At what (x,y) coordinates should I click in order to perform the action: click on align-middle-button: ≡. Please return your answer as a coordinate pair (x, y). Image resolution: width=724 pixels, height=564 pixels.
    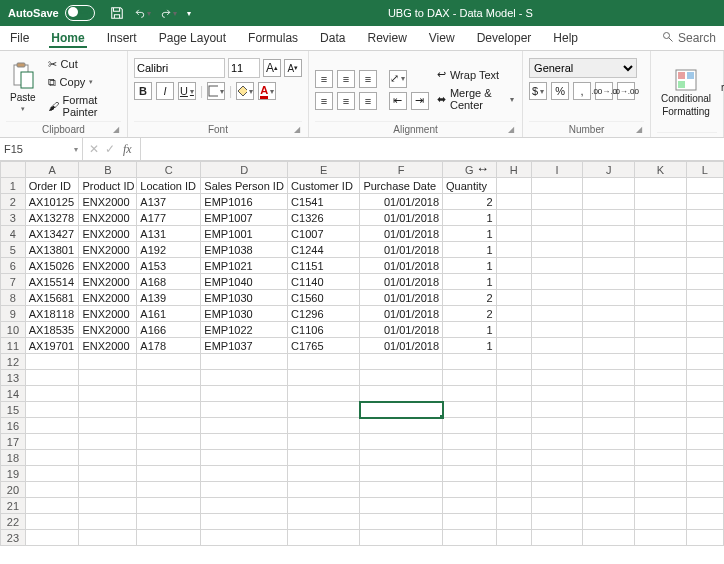
    Looking at the image, I should click on (346, 79).